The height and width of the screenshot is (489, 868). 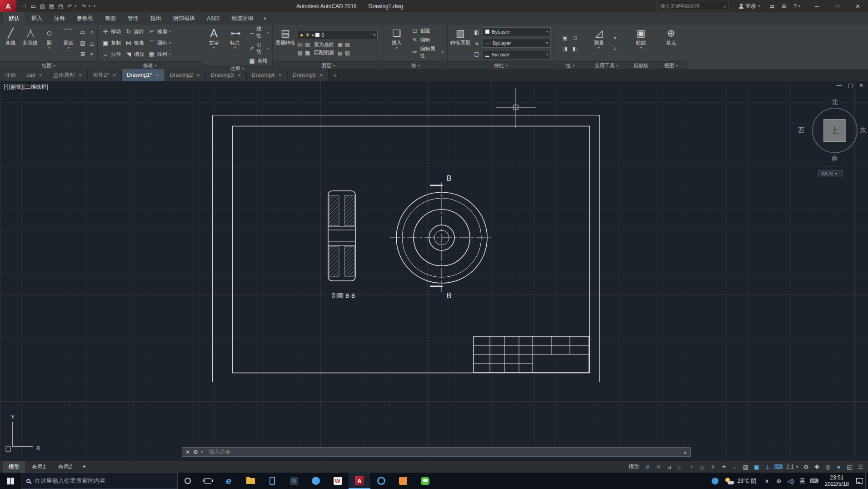 What do you see at coordinates (8, 6) in the screenshot?
I see `app-menu-button: A` at bounding box center [8, 6].